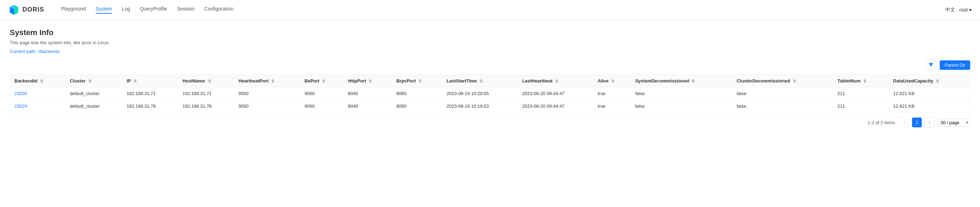 This screenshot has width=980, height=207. Describe the element at coordinates (490, 33) in the screenshot. I see `page-title: System Info` at that location.